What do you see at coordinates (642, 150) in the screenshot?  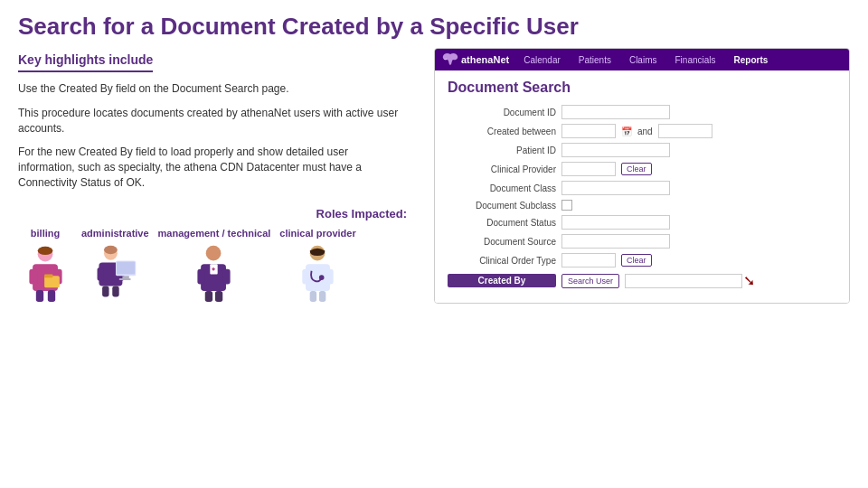 I see `form-row-patient-id: Patient ID` at bounding box center [642, 150].